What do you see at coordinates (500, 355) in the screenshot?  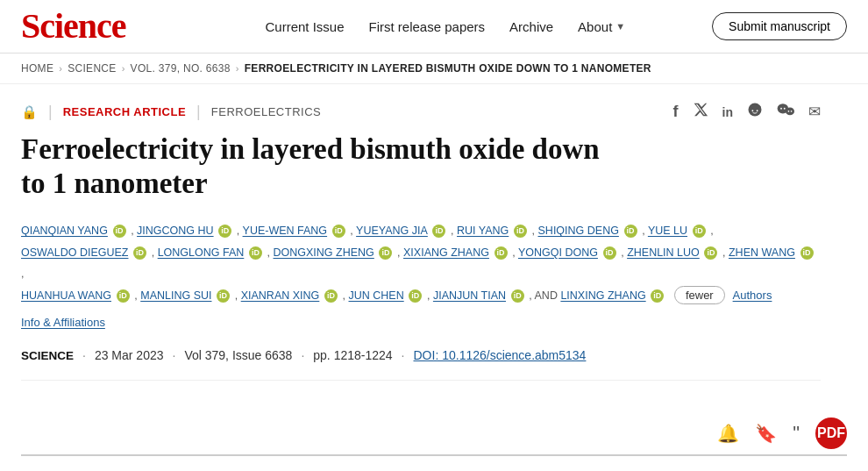 I see `doi-link: DOI: 10.1126/science.abm5134` at bounding box center [500, 355].